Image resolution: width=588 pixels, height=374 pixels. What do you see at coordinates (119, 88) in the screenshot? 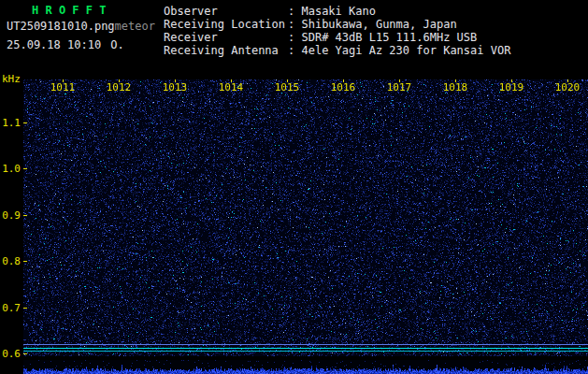
I see `x-tick-label: 1012` at bounding box center [119, 88].